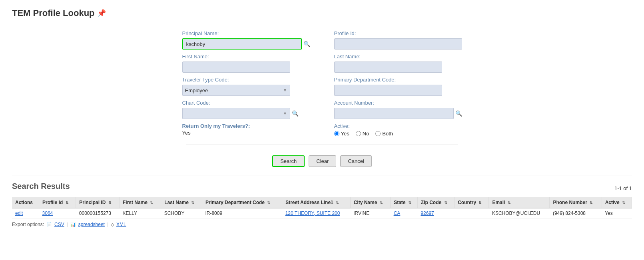  What do you see at coordinates (370, 203) in the screenshot?
I see `col-city-name: City Name ⇅` at bounding box center [370, 203].